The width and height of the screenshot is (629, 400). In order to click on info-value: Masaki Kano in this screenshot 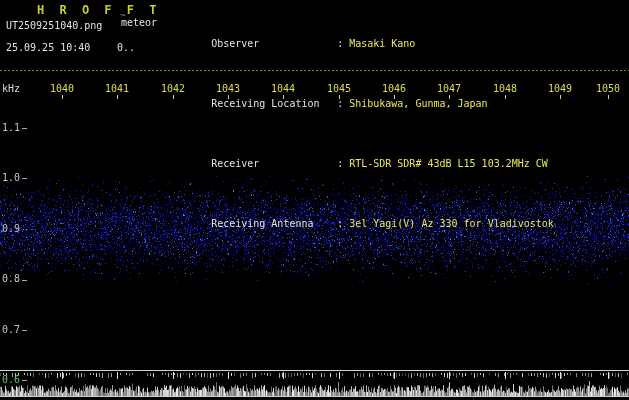, I will do `click(382, 44)`.